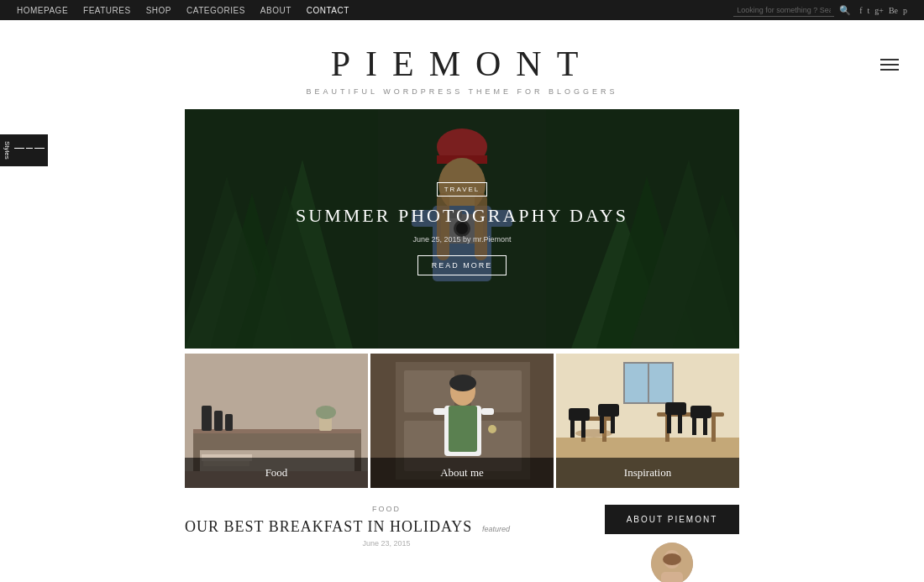 The height and width of the screenshot is (582, 924). Describe the element at coordinates (462, 10) in the screenshot. I see `top-navigation: HOMEPAGE FEATURES SHOP CATEGORIES ABOUT …` at that location.